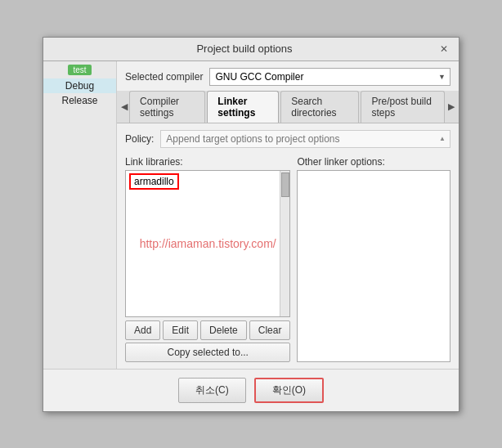 Image resolution: width=502 pixels, height=448 pixels. I want to click on armadillo-label: armadillo, so click(154, 181).